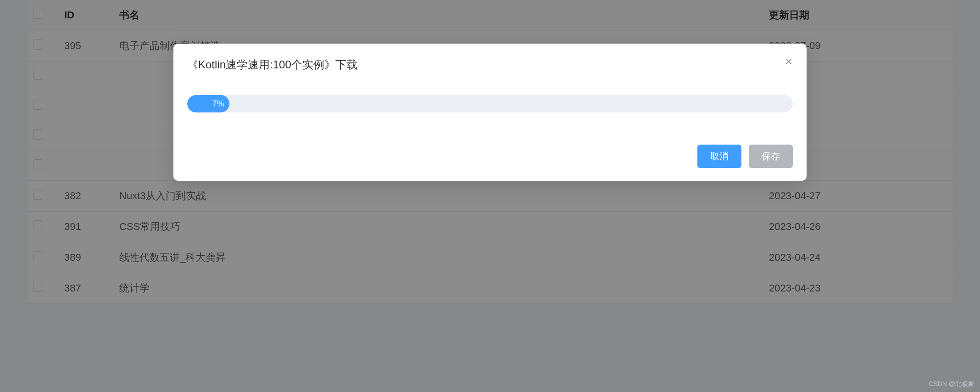 Image resolution: width=980 pixels, height=392 pixels. I want to click on close-icon, so click(789, 62).